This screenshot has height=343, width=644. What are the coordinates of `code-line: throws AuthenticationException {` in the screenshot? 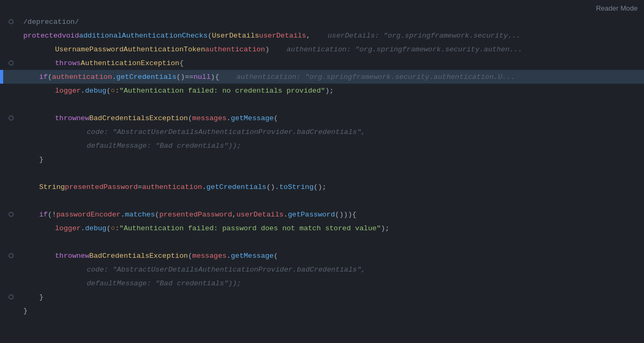 It's located at (322, 63).